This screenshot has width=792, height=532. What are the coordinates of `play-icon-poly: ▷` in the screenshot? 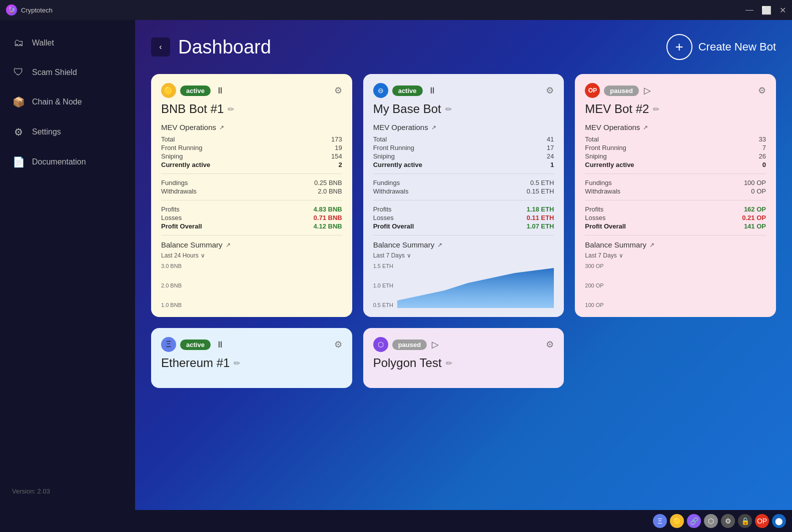 It's located at (435, 344).